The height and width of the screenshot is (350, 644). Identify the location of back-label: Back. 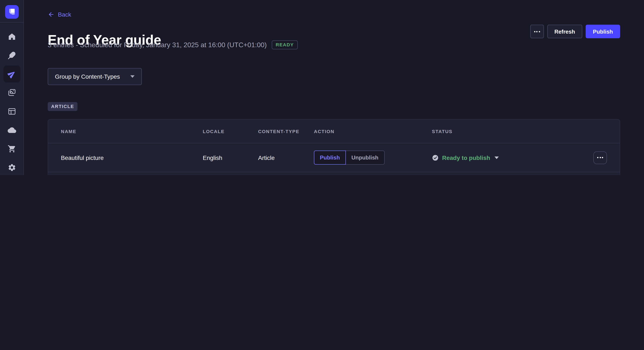
(64, 14).